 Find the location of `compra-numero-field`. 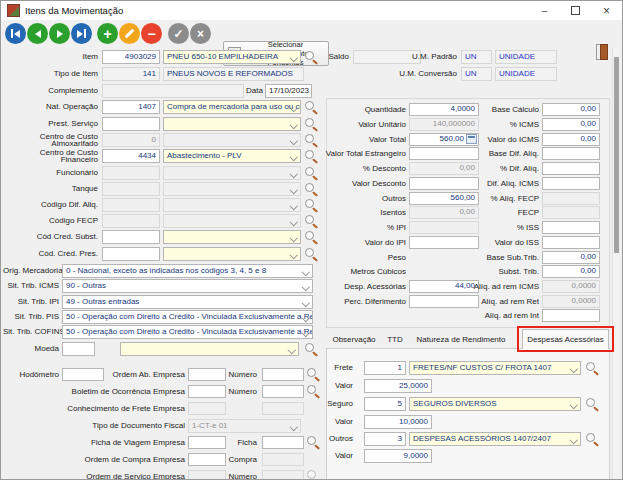

compra-numero-field is located at coordinates (283, 460).